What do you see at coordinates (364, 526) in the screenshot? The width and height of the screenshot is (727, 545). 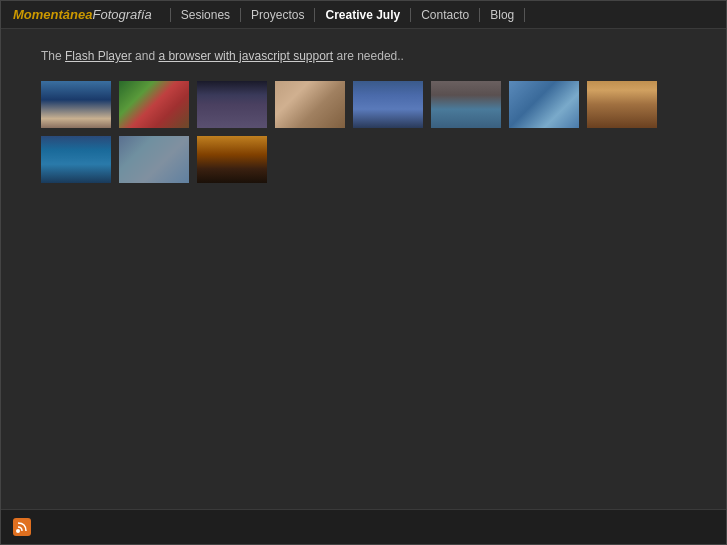 I see `footer` at bounding box center [364, 526].